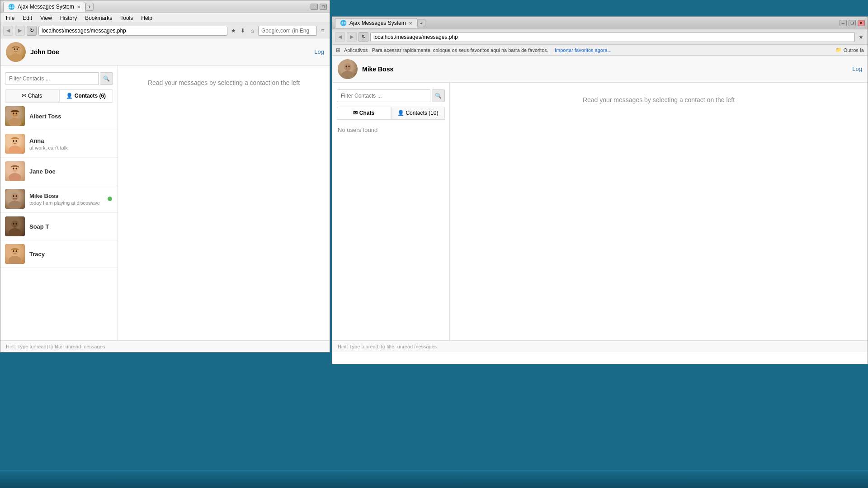  I want to click on home-icon: ⌂, so click(252, 31).